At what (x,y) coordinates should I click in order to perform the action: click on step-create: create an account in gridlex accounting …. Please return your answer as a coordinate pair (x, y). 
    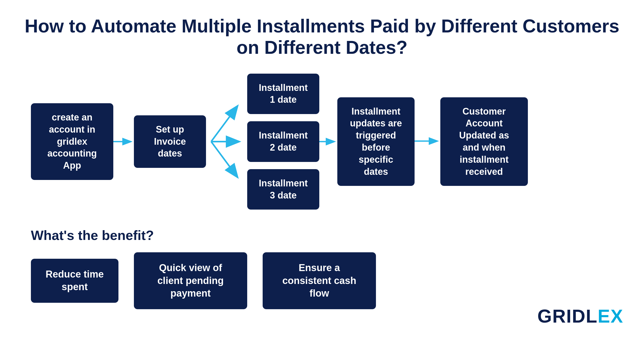
    Looking at the image, I should click on (72, 142).